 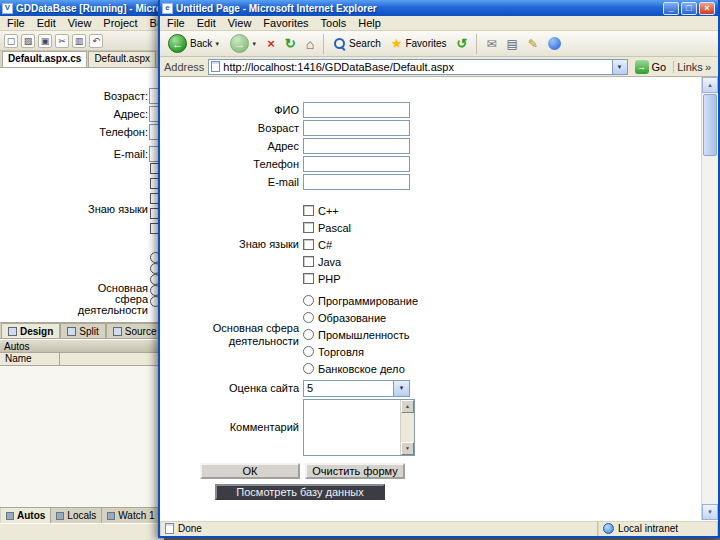 I want to click on search-button: Search, so click(x=357, y=44).